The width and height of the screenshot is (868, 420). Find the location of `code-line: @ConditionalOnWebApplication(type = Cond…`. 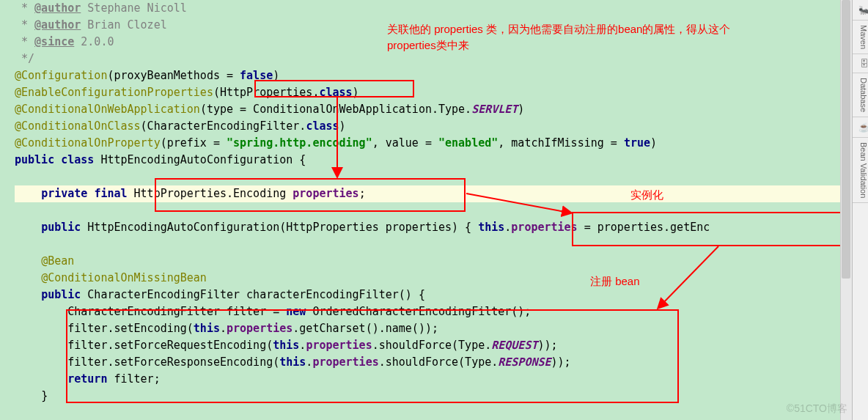

code-line: @ConditionalOnWebApplication(type = Cond… is located at coordinates (441, 110).